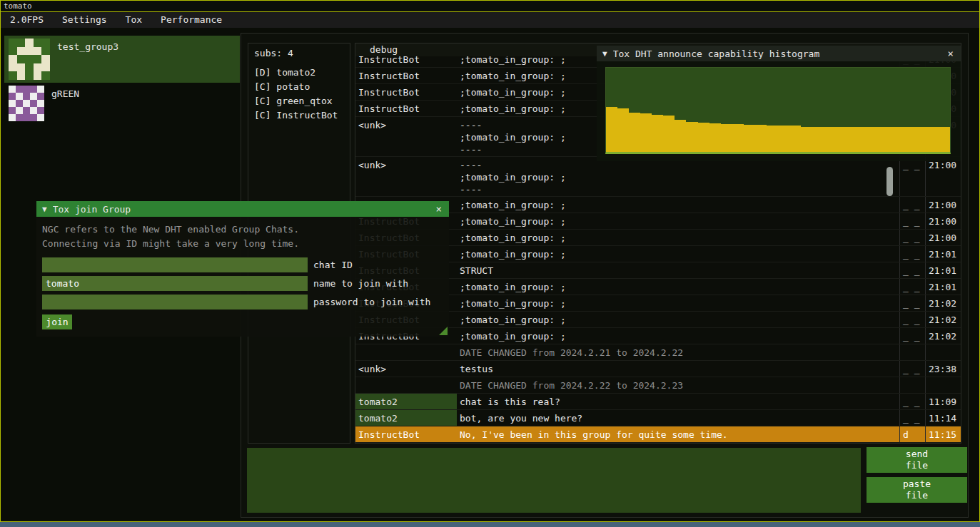 This screenshot has width=980, height=527. I want to click on chat-id-row: chat ID, so click(243, 265).